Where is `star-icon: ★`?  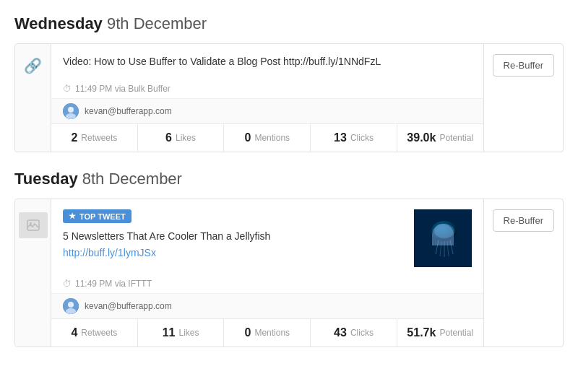 star-icon: ★ is located at coordinates (72, 217).